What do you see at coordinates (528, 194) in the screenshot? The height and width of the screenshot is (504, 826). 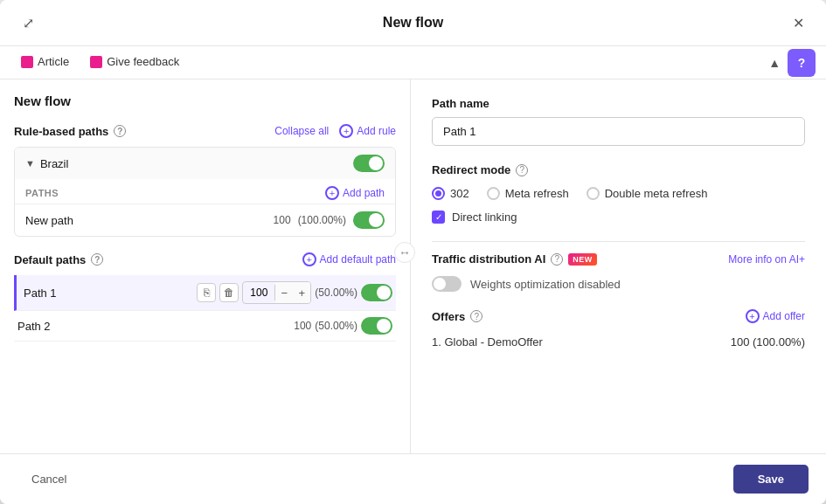 I see `radio-meta-refresh: Meta refresh` at bounding box center [528, 194].